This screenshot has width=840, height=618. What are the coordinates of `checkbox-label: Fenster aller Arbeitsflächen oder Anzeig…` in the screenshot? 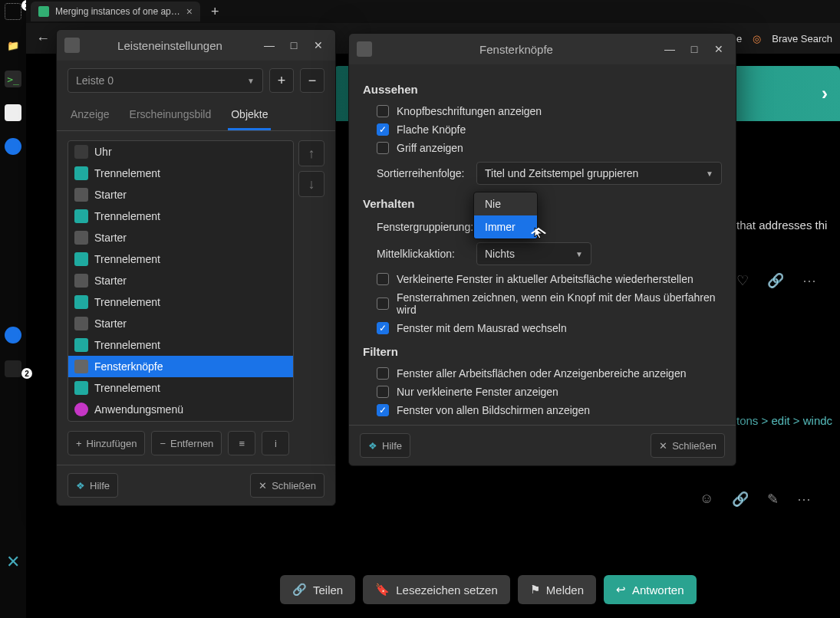 It's located at (542, 373).